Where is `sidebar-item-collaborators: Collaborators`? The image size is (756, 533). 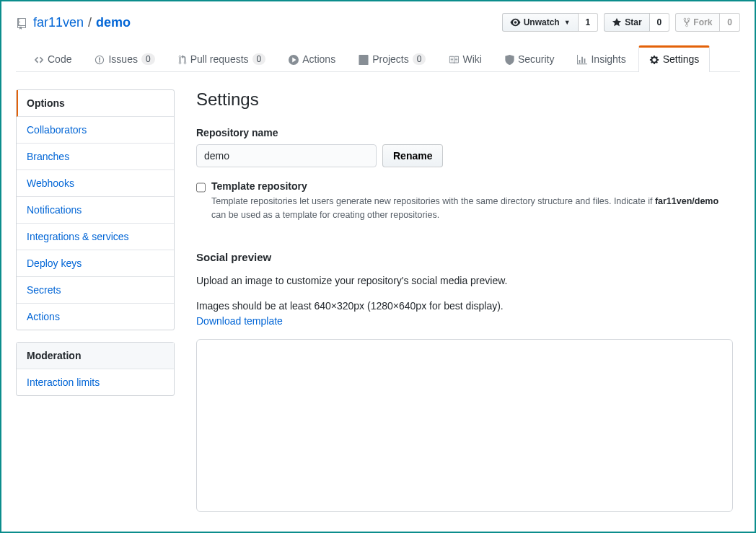 sidebar-item-collaborators: Collaborators is located at coordinates (95, 130).